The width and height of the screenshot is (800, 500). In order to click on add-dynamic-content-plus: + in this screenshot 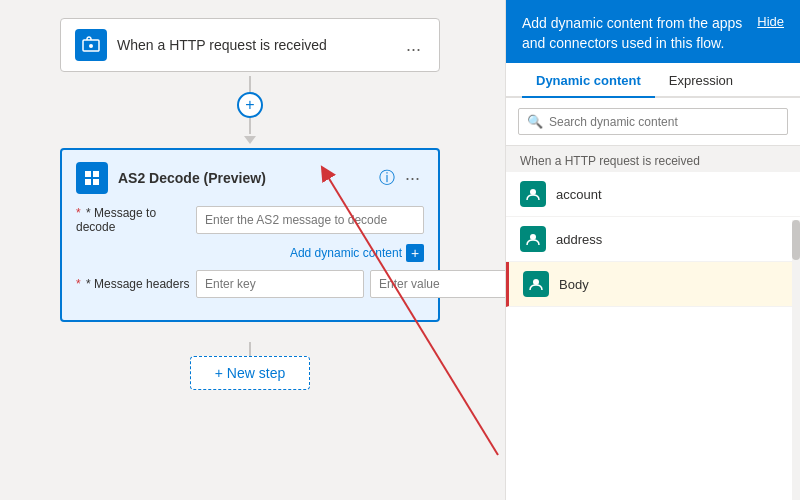, I will do `click(415, 253)`.